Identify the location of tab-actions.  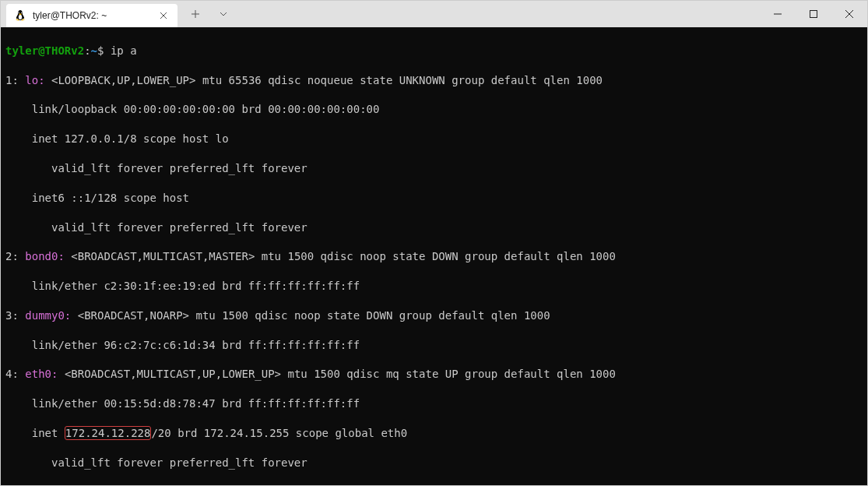
(209, 14).